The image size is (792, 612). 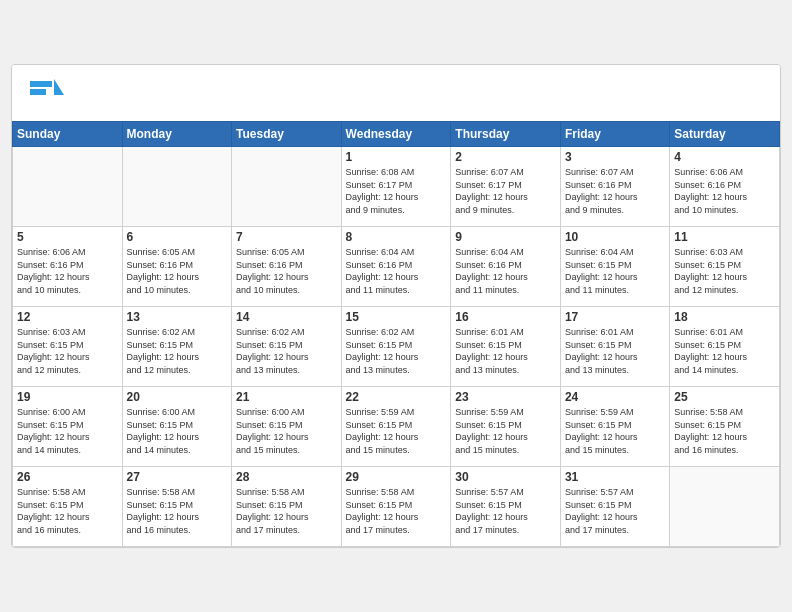 I want to click on cal-cell: 17Sunrise: 6:01 AM Sunset: 6:15 PM Dayli…, so click(x=614, y=347).